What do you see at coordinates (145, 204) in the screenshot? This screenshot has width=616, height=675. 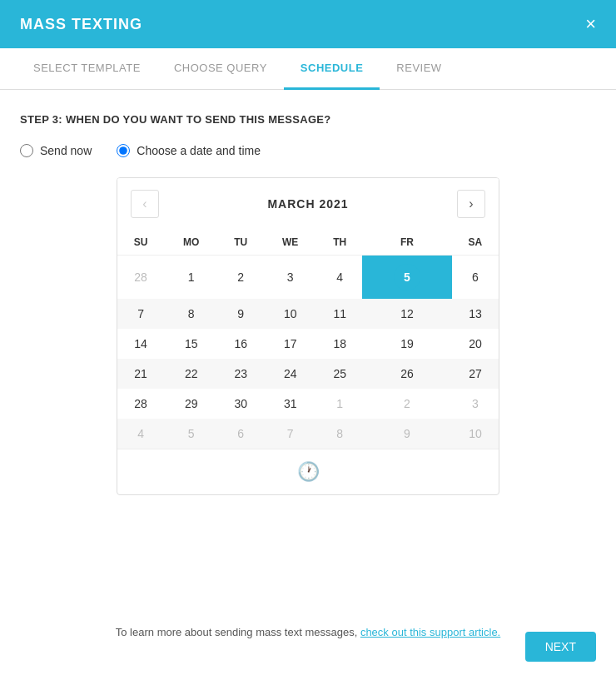 I see `calendar-prev-button: ‹` at bounding box center [145, 204].